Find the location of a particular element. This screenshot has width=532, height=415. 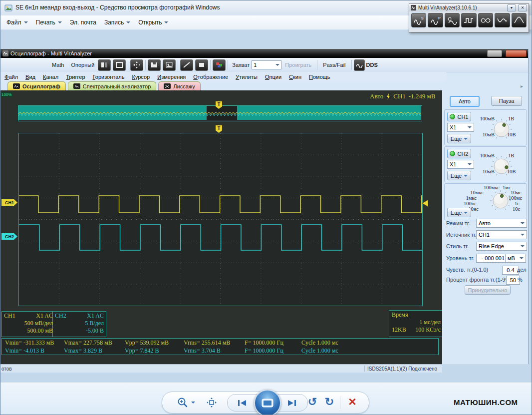

fit-to-window-button is located at coordinates (212, 403).